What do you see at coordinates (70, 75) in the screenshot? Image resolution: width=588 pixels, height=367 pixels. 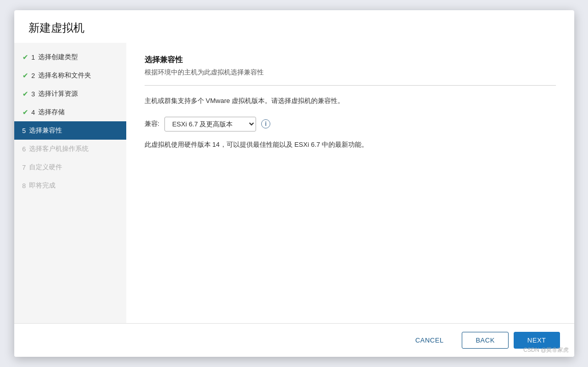 I see `sidebar-item-step2: ✔ 2 选择名称和文件夹` at bounding box center [70, 75].